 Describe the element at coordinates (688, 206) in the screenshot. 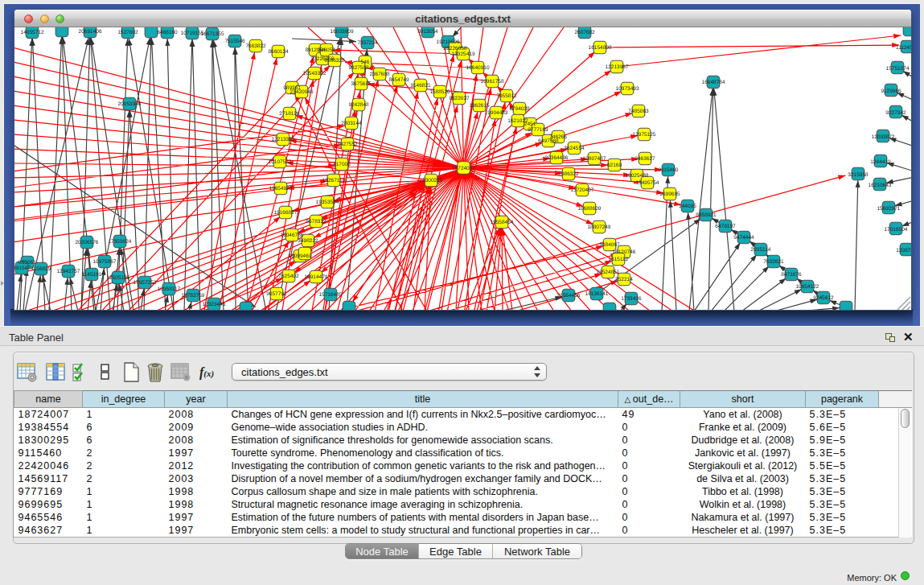

I see `svg-text: 144095` at that location.